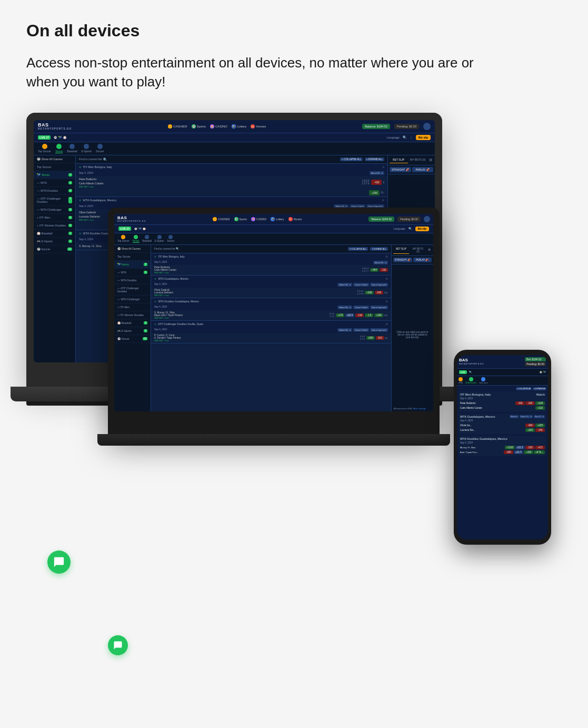 The image size is (588, 728). Describe the element at coordinates (384, 270) in the screenshot. I see `tablet-odd-2: -132` at that location.